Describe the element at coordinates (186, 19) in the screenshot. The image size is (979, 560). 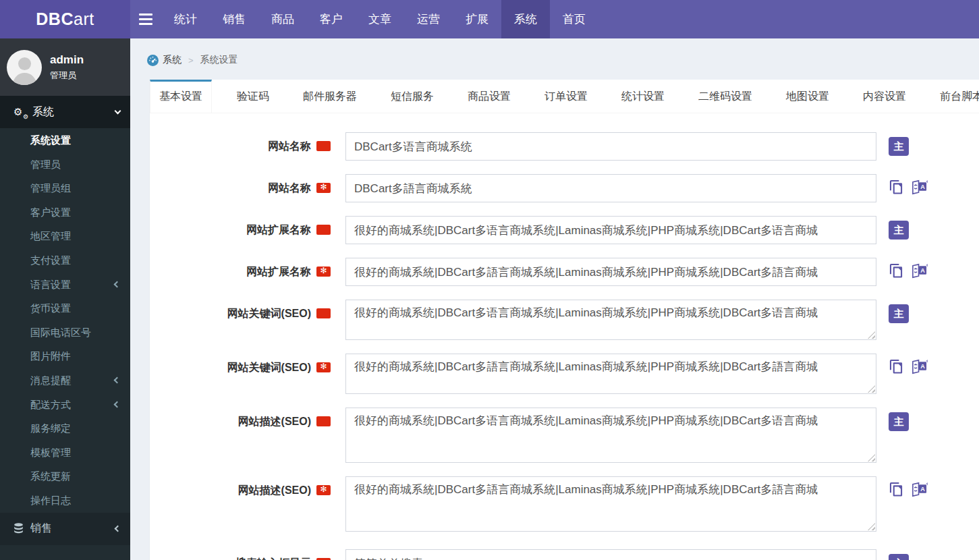
I see `nav-item-stats: 统计` at that location.